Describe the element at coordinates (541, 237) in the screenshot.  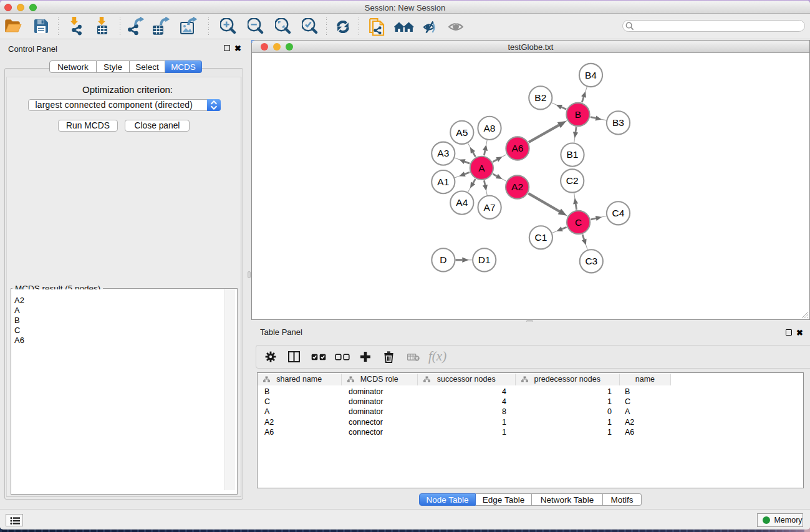
I see `svg-text: C1` at that location.